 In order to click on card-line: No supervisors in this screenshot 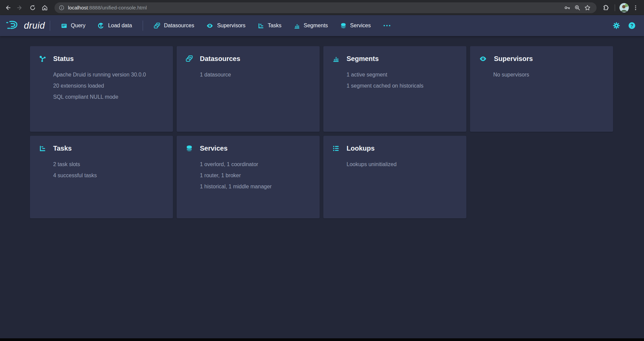, I will do `click(548, 75)`.